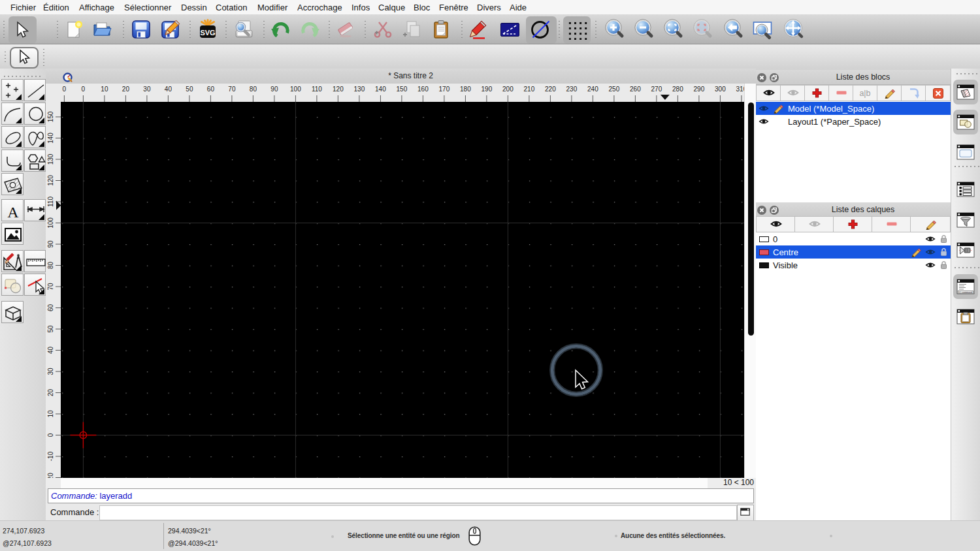 The image size is (980, 551). What do you see at coordinates (740, 89) in the screenshot?
I see `svg-text: 310` at bounding box center [740, 89].